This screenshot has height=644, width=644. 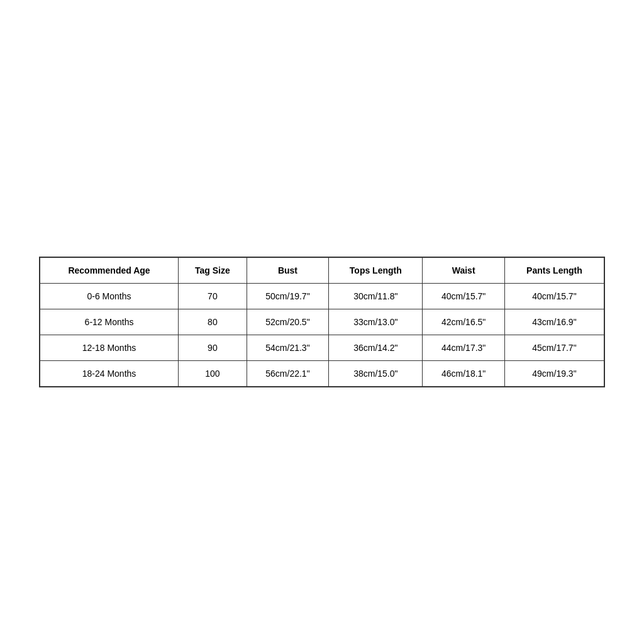 I want to click on cell-pants-length: 40cm/15.7", so click(x=555, y=297).